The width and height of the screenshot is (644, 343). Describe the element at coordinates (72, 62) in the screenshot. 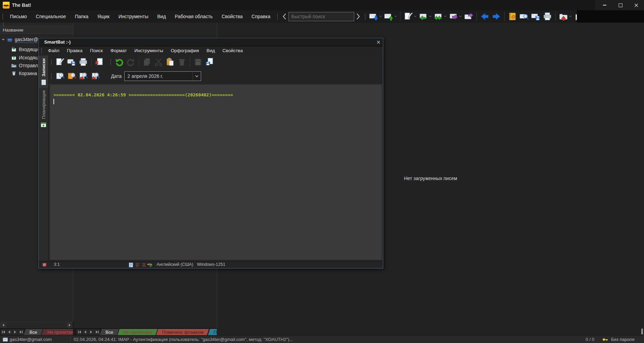

I see `save-note-button` at that location.